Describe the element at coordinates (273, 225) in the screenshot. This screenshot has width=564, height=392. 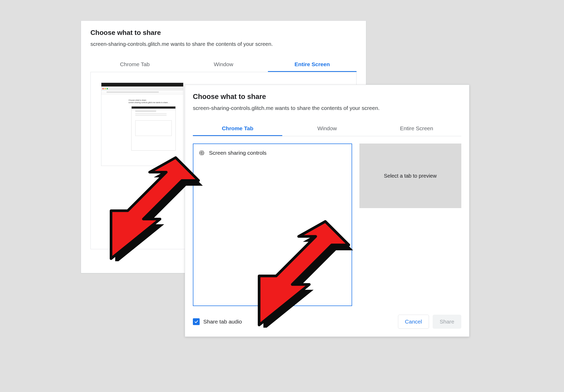
I see `tab-list: Screen sharing controls` at that location.